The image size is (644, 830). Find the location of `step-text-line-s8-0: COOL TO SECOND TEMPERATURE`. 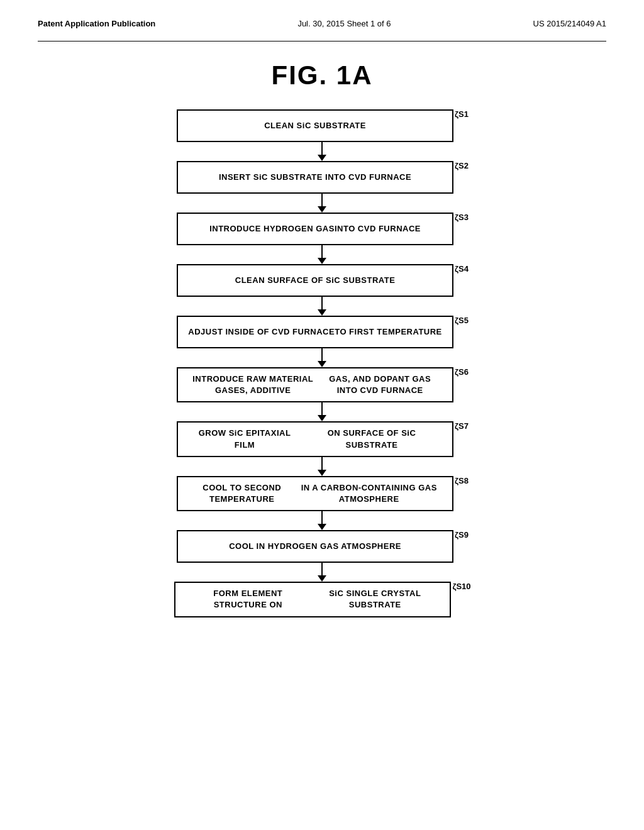

step-text-line-s8-0: COOL TO SECOND TEMPERATURE is located at coordinates (242, 494).